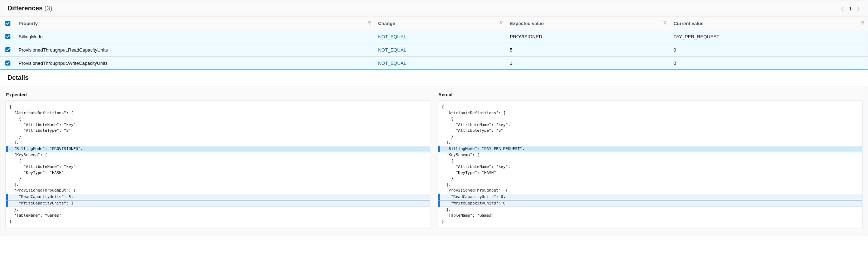 Image resolution: width=868 pixels, height=275 pixels. I want to click on cell-expected: 1, so click(588, 63).